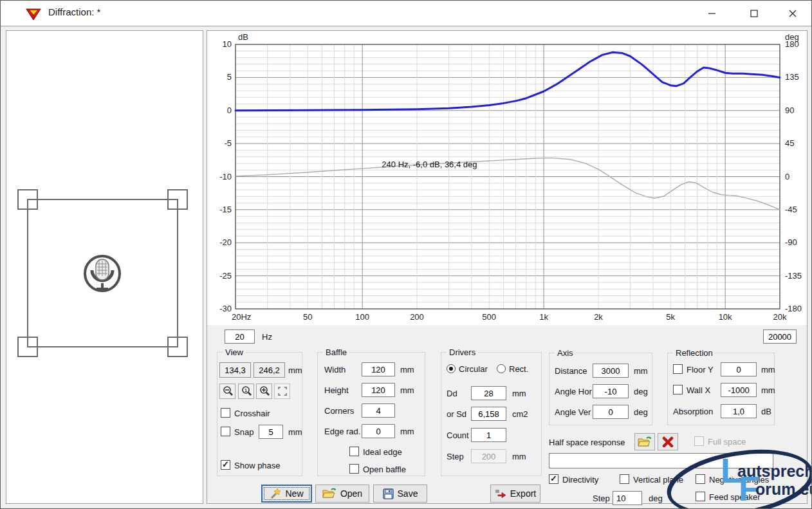  I want to click on snap-input, so click(271, 432).